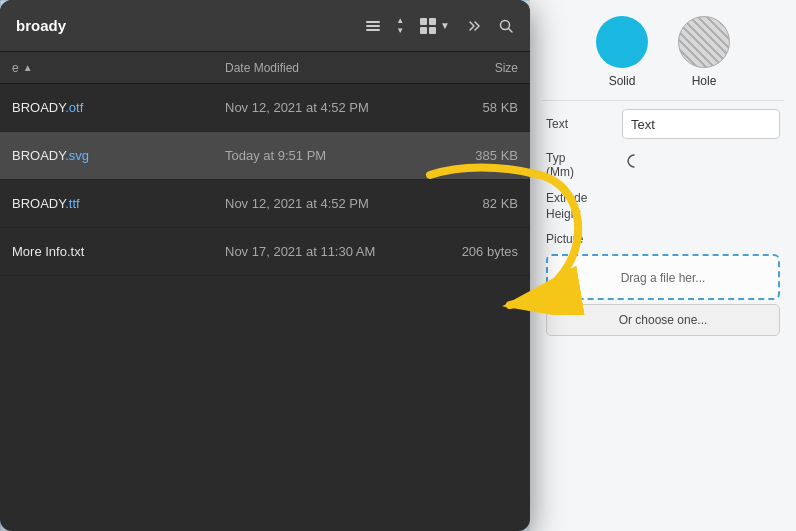 This screenshot has width=796, height=531. What do you see at coordinates (72, 204) in the screenshot?
I see `file-ext: .ttf` at bounding box center [72, 204].